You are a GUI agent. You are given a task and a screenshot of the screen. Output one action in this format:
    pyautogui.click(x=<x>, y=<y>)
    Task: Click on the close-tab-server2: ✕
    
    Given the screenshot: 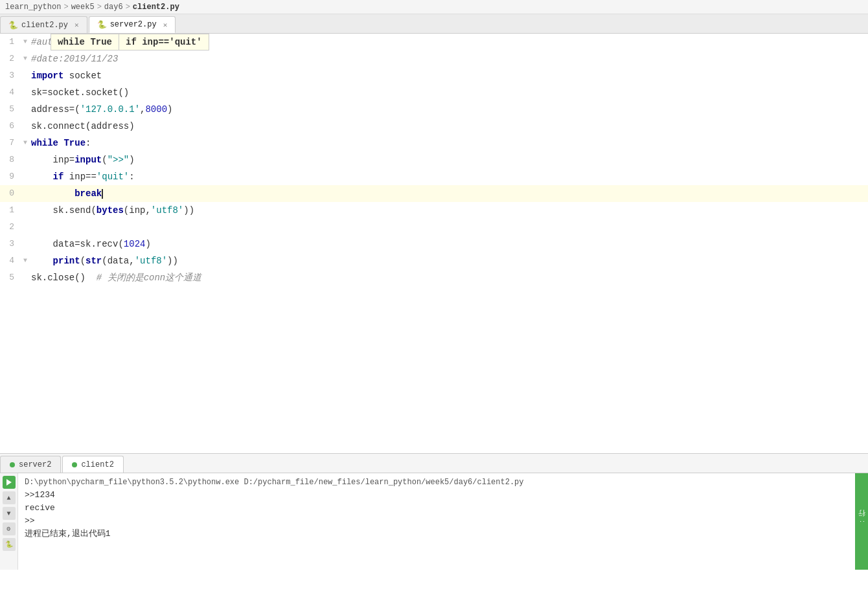 What is the action you would take?
    pyautogui.click(x=166, y=25)
    